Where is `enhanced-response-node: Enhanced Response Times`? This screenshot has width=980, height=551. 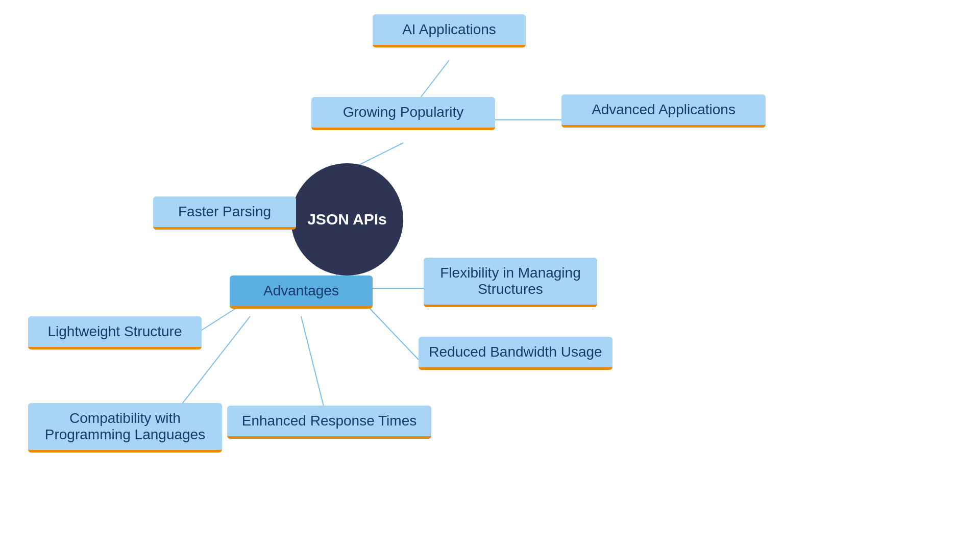
enhanced-response-node: Enhanced Response Times is located at coordinates (329, 422).